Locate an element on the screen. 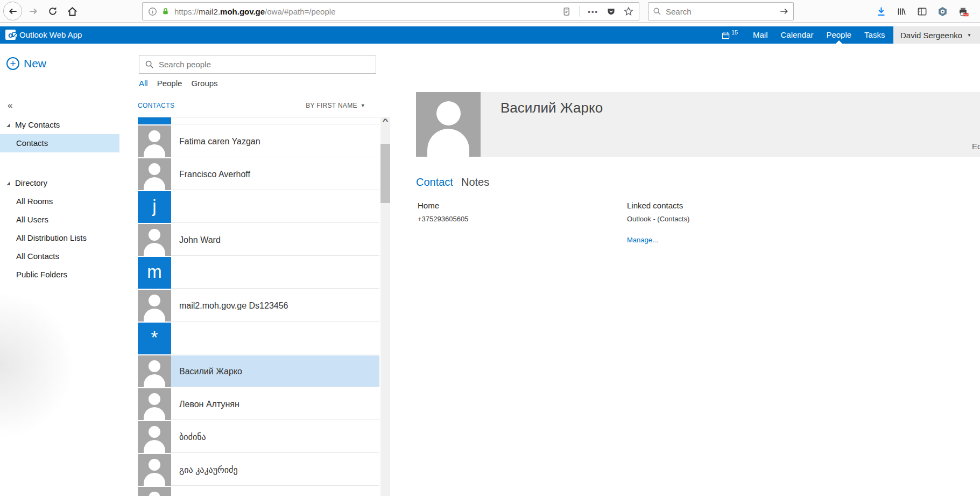 The width and height of the screenshot is (980, 496). edit-contact-link: Edit is located at coordinates (976, 146).